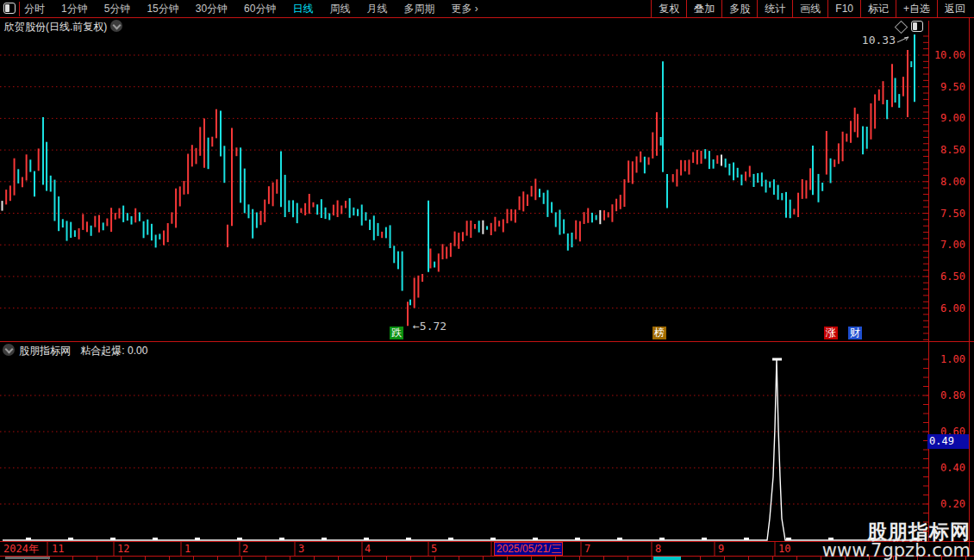 The width and height of the screenshot is (974, 560). I want to click on toolbar-separator, so click(19, 9).